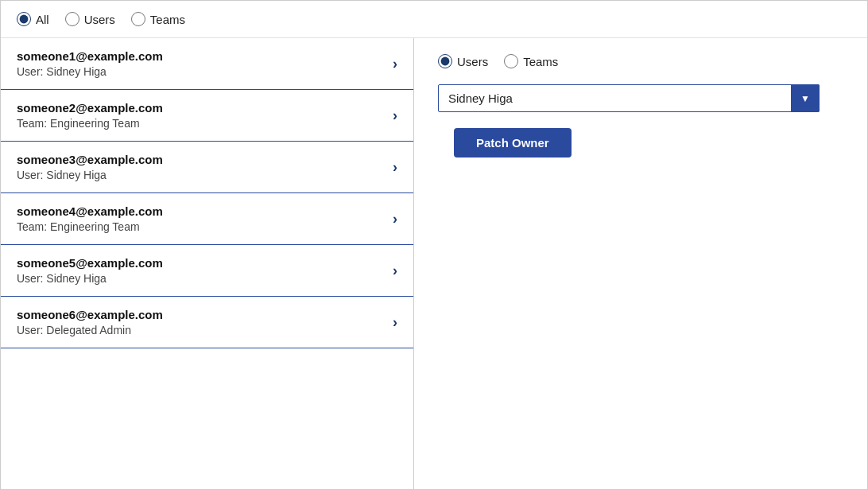  What do you see at coordinates (207, 220) in the screenshot?
I see `list-item: someone4@example.com Team: Engineering T…` at bounding box center [207, 220].